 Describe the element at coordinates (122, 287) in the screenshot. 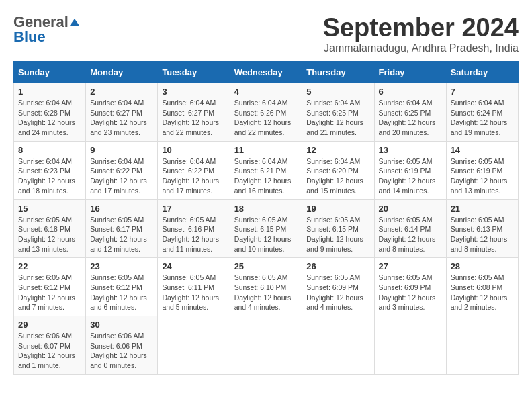

I see `table-row: 23 Sunrise: 6:05 AMSunset: 6:12 PMDaylig…` at that location.